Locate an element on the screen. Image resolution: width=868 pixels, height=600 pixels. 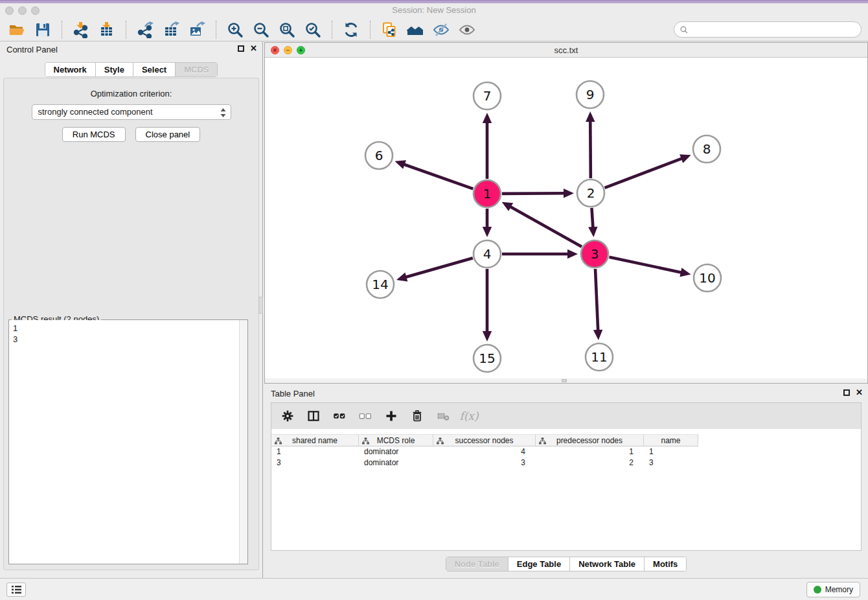
column-header-successor-nodes: successor nodes is located at coordinates (485, 441).